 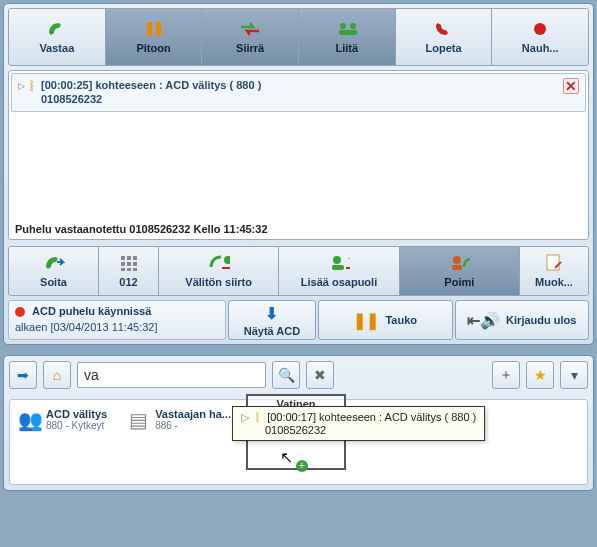 I want to click on contact-item: ▤ Vastaajan ha... 886 -, so click(x=179, y=442).